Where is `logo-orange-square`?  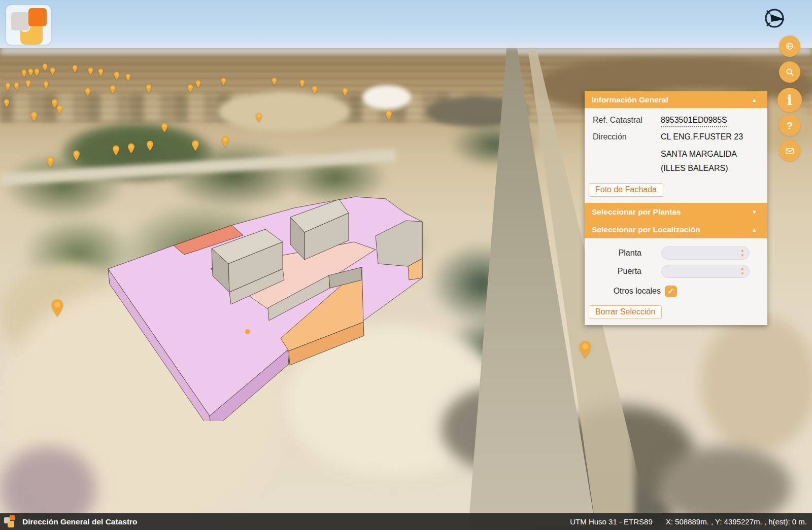 logo-orange-square is located at coordinates (38, 17).